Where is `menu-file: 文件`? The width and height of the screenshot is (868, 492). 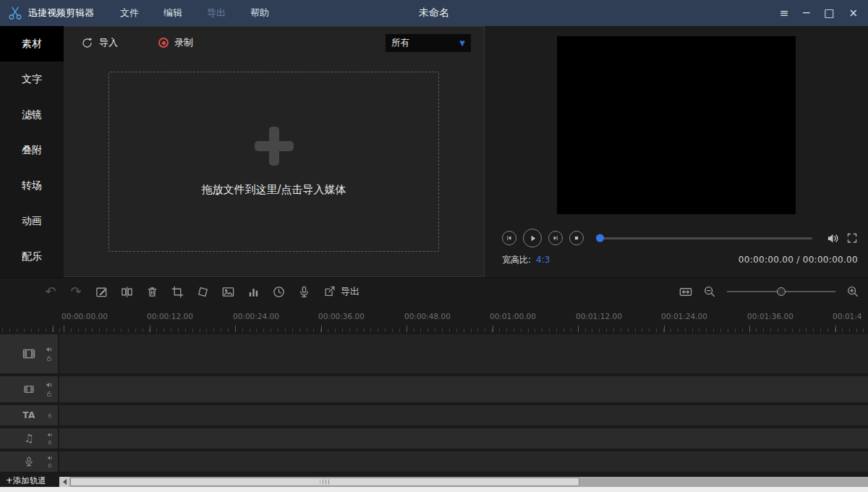
menu-file: 文件 is located at coordinates (129, 13).